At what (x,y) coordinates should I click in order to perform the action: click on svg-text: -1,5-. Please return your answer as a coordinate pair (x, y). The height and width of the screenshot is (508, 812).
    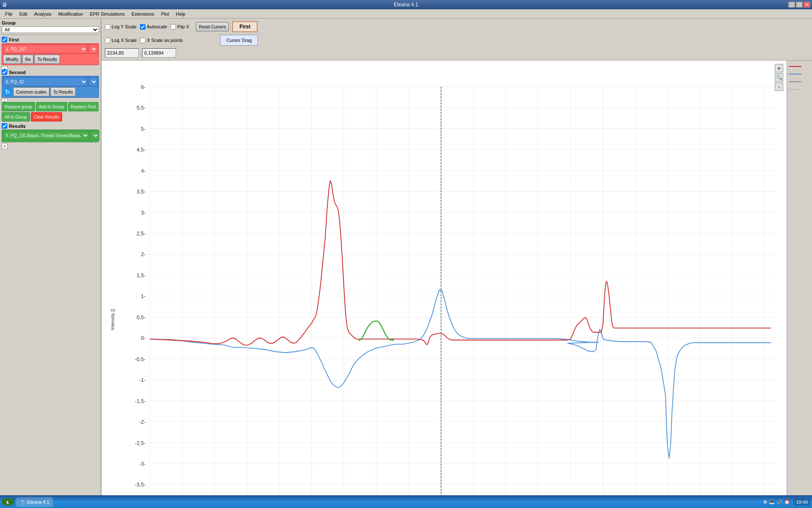
    Looking at the image, I should click on (140, 401).